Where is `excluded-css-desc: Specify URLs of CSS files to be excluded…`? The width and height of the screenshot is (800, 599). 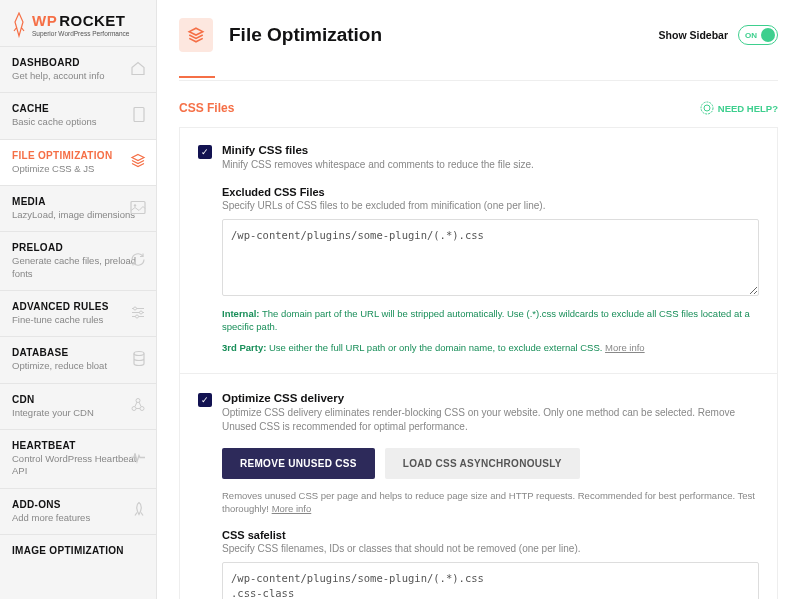
excluded-css-desc: Specify URLs of CSS files to be excluded… is located at coordinates (490, 206).